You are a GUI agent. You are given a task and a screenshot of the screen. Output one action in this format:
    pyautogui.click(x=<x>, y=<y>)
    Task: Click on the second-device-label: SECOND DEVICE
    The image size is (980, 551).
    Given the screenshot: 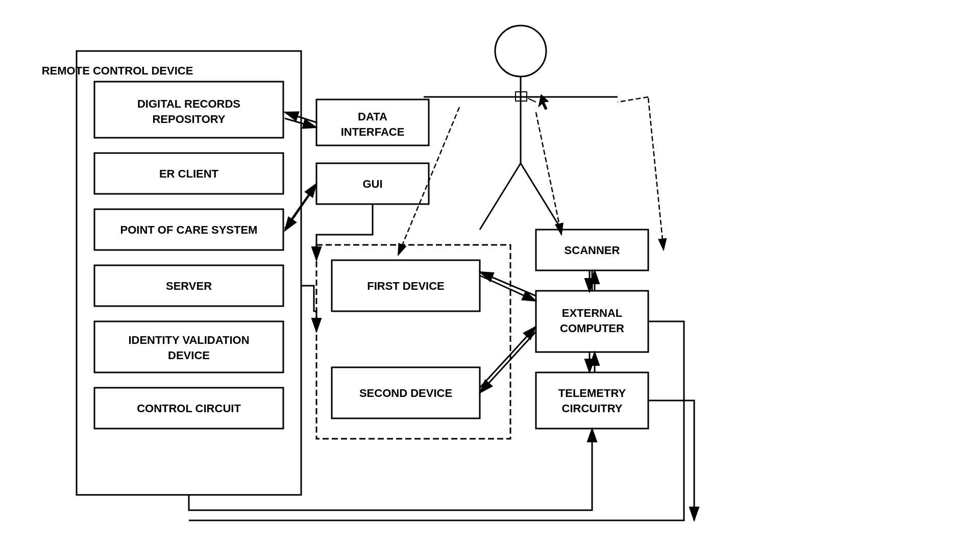 What is the action you would take?
    pyautogui.click(x=406, y=393)
    